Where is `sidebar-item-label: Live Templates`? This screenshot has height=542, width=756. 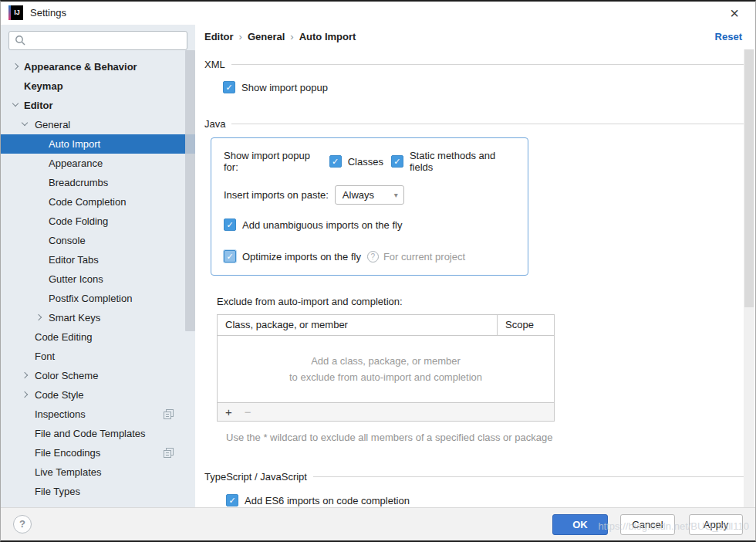 sidebar-item-label: Live Templates is located at coordinates (68, 473).